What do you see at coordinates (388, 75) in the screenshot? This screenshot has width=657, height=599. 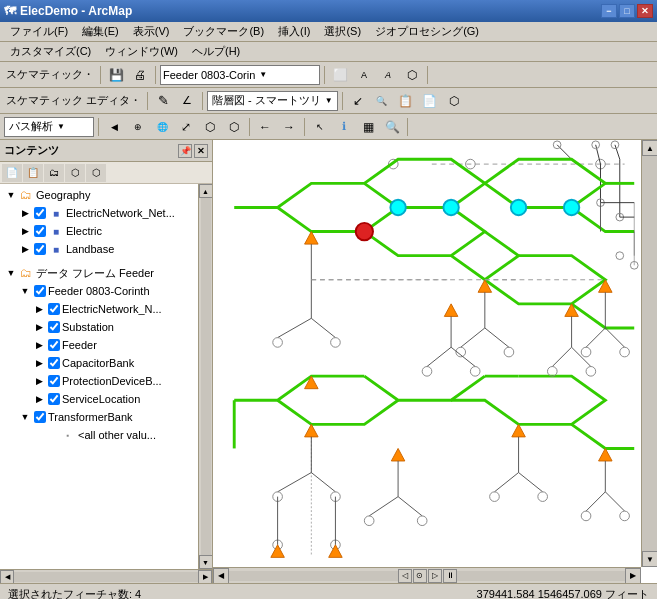 I see `toolbar-btn-5: A` at bounding box center [388, 75].